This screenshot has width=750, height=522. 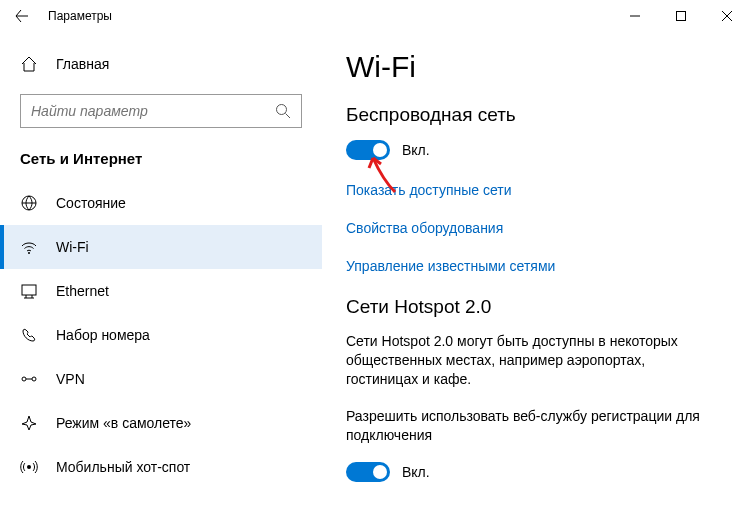 I want to click on link-known-networks: Управление известными сетями, so click(x=533, y=266).